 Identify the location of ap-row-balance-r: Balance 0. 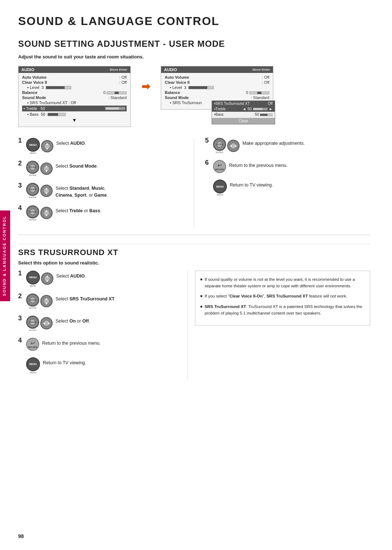
(217, 93).